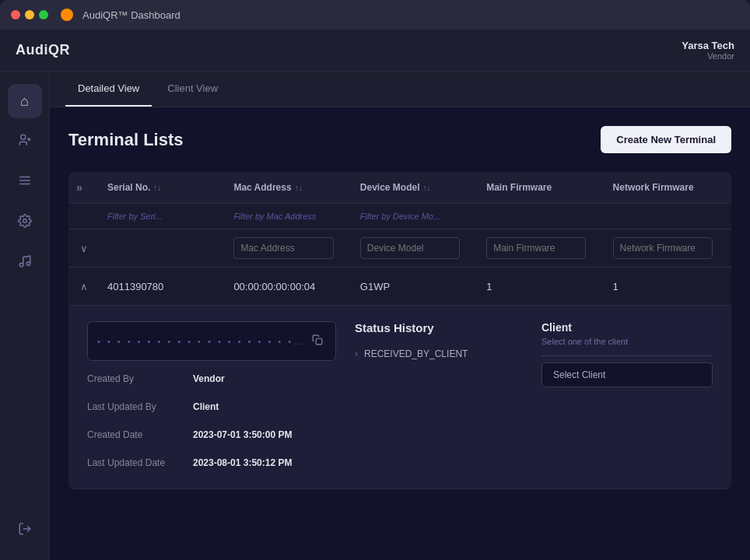 Image resolution: width=750 pixels, height=560 pixels. I want to click on user-role: Vendor, so click(708, 56).